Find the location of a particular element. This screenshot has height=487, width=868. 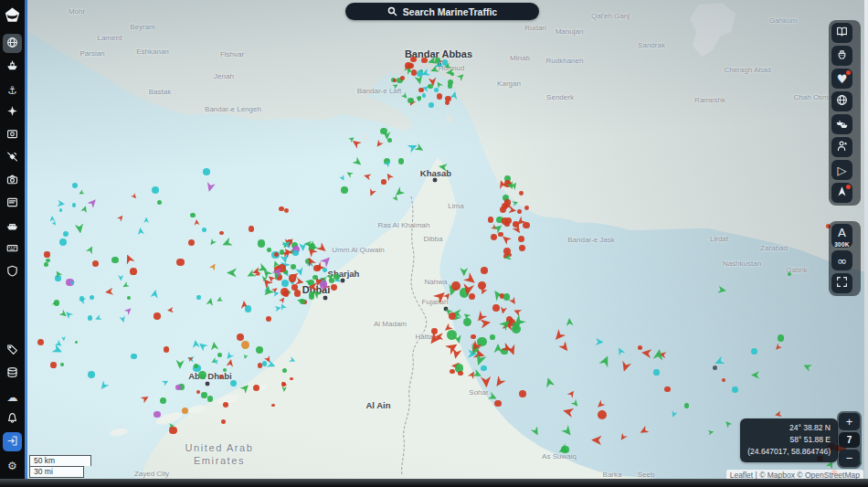

toolbar-button-account-pilot is located at coordinates (842, 147).